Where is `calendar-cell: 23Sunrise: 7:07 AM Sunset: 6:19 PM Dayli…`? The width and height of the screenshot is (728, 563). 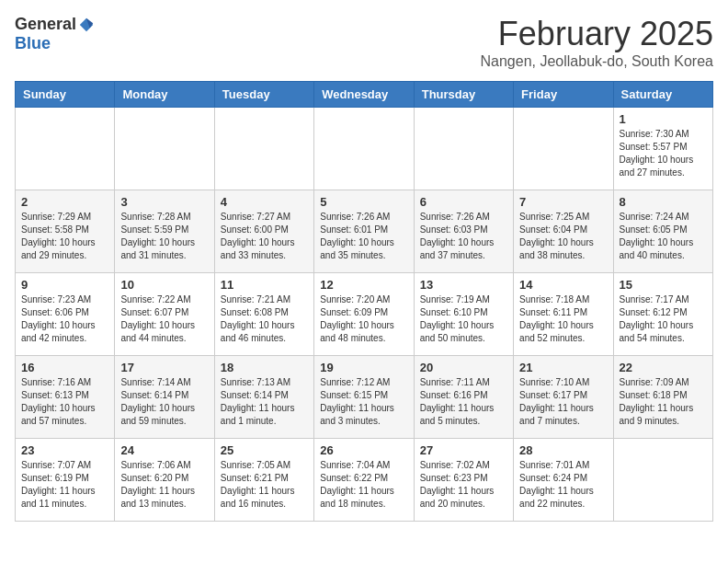 calendar-cell: 23Sunrise: 7:07 AM Sunset: 6:19 PM Dayli… is located at coordinates (65, 480).